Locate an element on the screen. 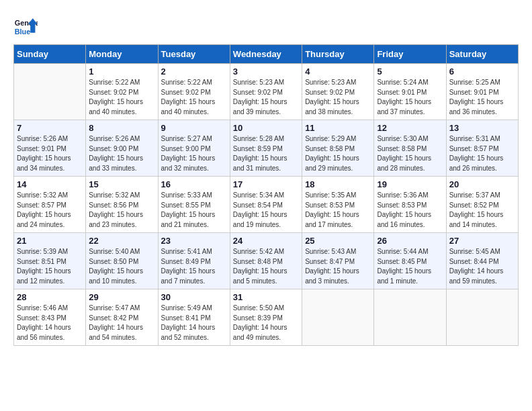 This screenshot has height=411, width=532. day-number: 17 is located at coordinates (266, 184).